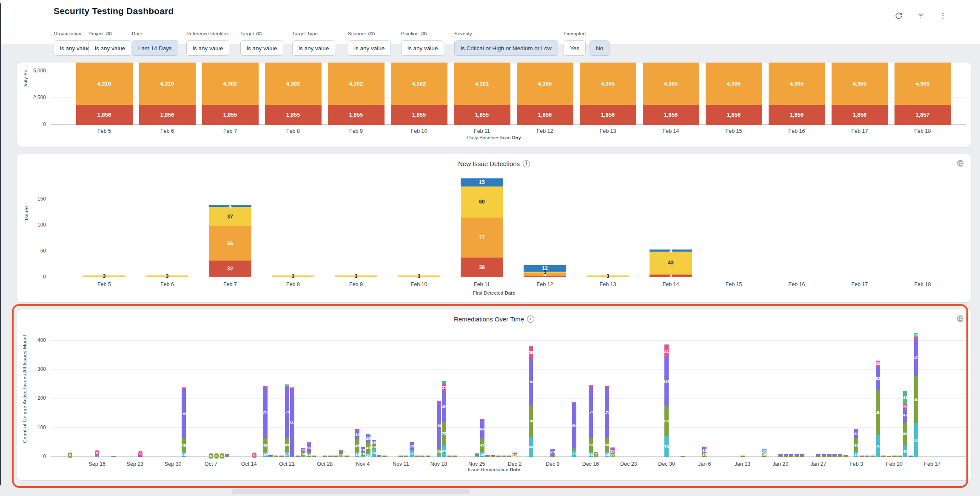  Describe the element at coordinates (482, 228) in the screenshot. I see `bar-Feb11: 38776015` at that location.